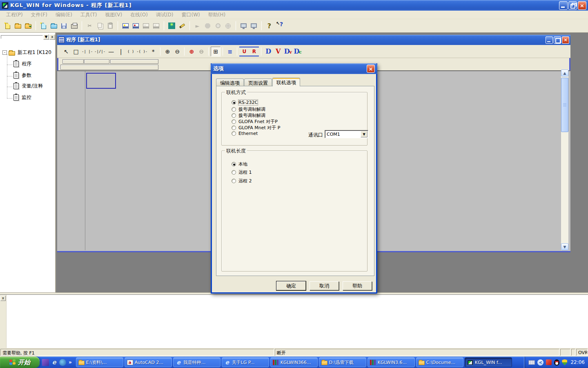  Describe the element at coordinates (216, 52) in the screenshot. I see `zoom-area-button: ⊞` at that location.